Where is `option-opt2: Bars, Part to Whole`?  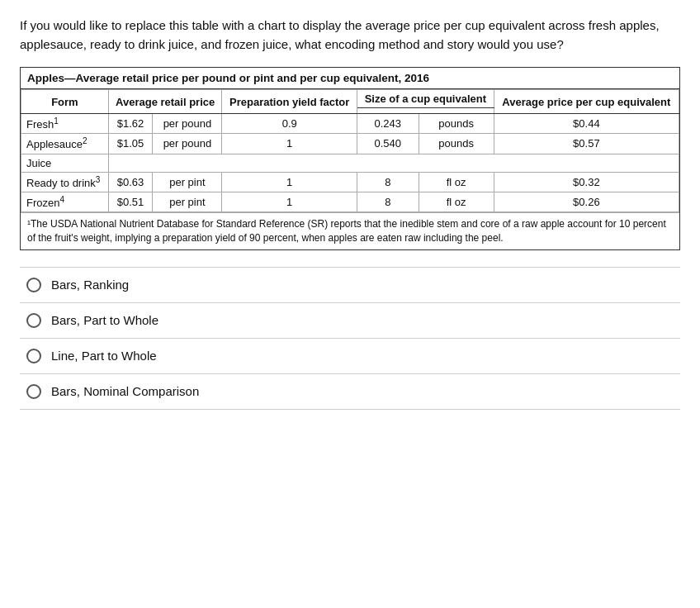 option-opt2: Bars, Part to Whole is located at coordinates (350, 321).